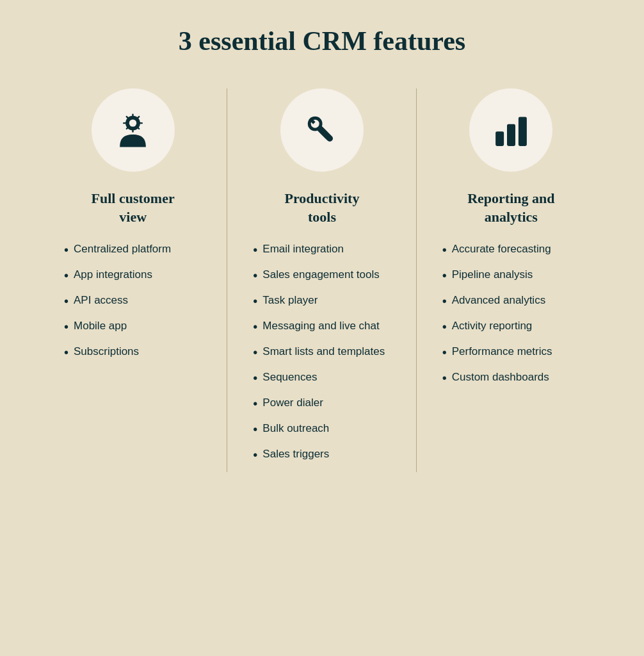 The image size is (644, 656). Describe the element at coordinates (511, 131) in the screenshot. I see `chart-icon` at that location.